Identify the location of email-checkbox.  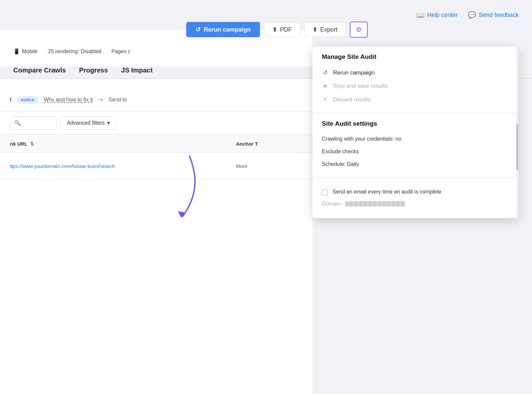
(325, 193).